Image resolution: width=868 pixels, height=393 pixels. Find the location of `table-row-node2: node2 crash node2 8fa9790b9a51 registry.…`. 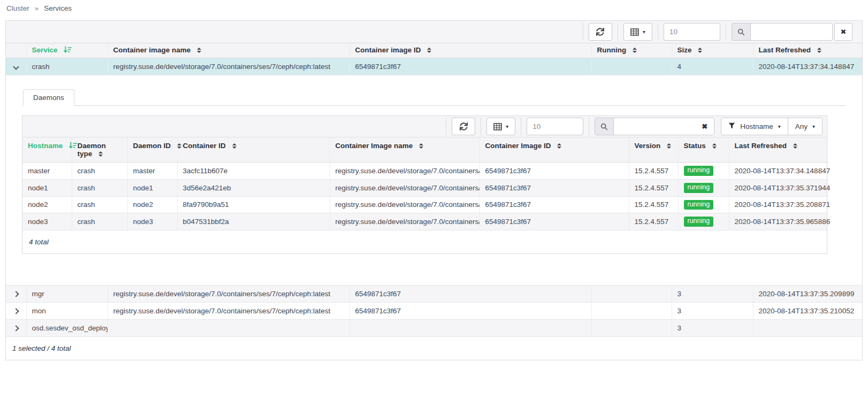

table-row-node2: node2 crash node2 8fa9790b9a51 registry.… is located at coordinates (425, 205).